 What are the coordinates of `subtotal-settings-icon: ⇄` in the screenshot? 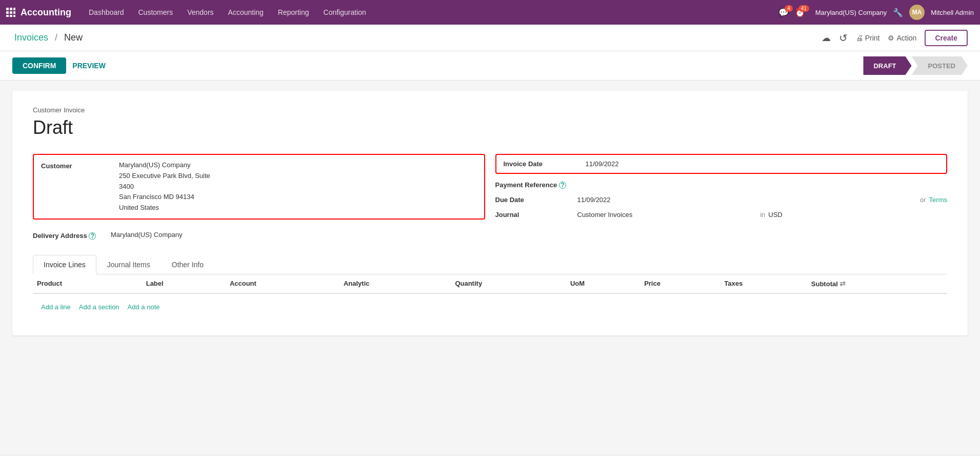 It's located at (843, 284).